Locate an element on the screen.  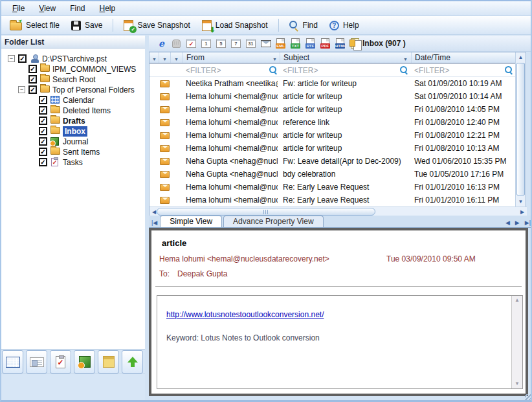
tab-prev-icon: ◀ is located at coordinates (507, 223).